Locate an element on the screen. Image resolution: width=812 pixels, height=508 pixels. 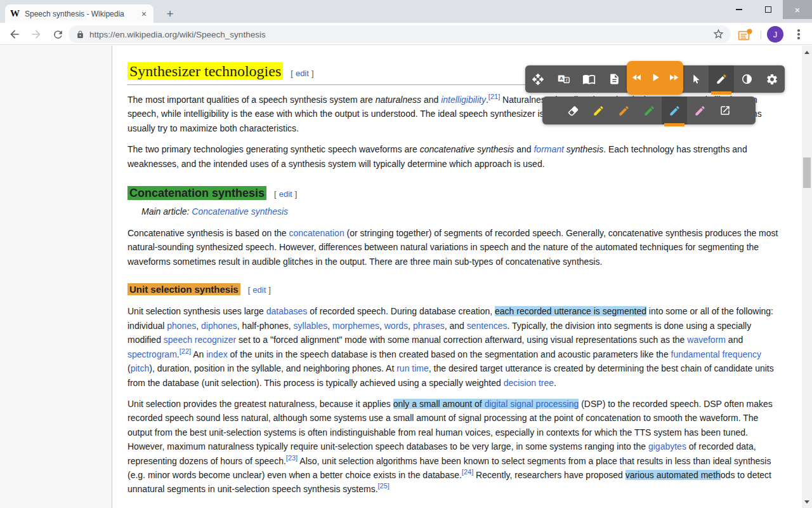
text-segment: Main article: is located at coordinates (166, 211).